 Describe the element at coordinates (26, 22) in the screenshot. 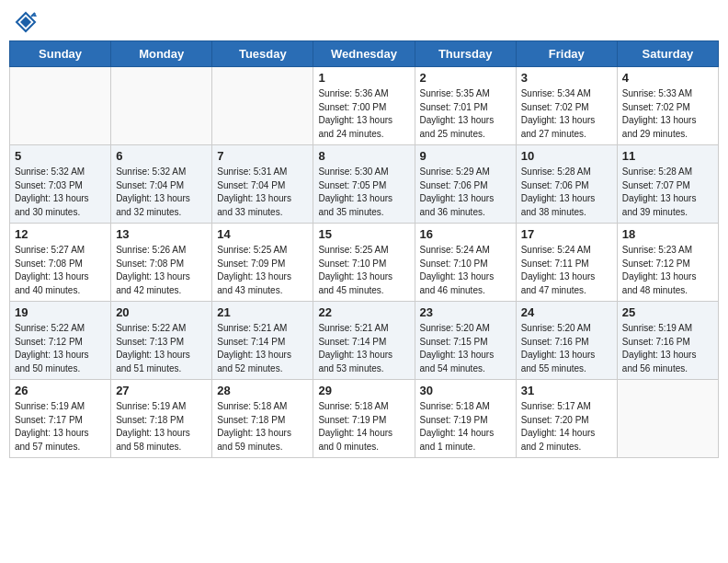

I see `logo-icon` at that location.